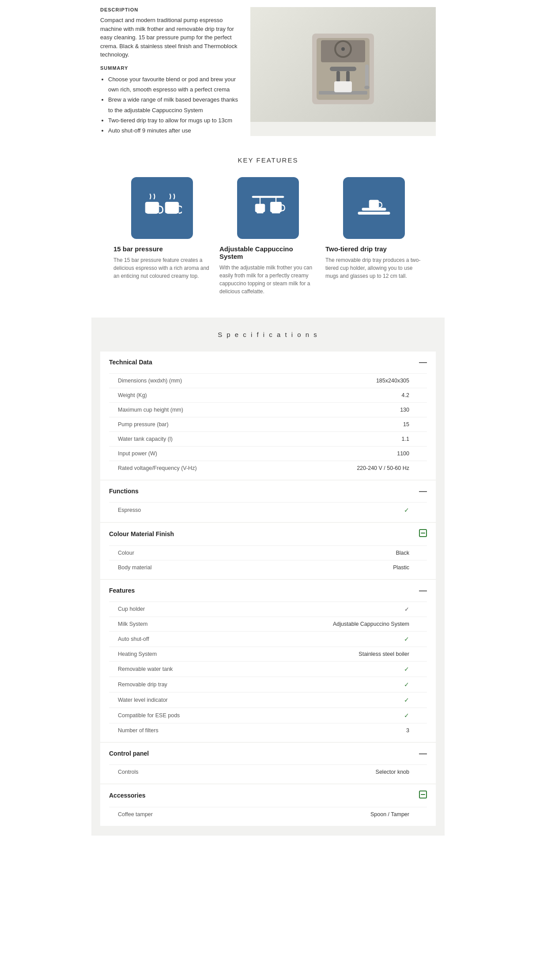  What do you see at coordinates (145, 669) in the screenshot?
I see `spec-row-label: Removable water tank` at bounding box center [145, 669].